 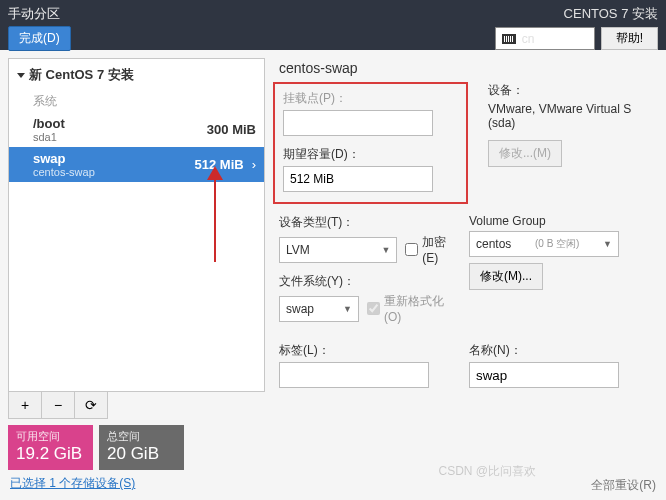 What do you see at coordinates (624, 486) in the screenshot?
I see `reset-all-link: 全部重设(R)` at bounding box center [624, 486].